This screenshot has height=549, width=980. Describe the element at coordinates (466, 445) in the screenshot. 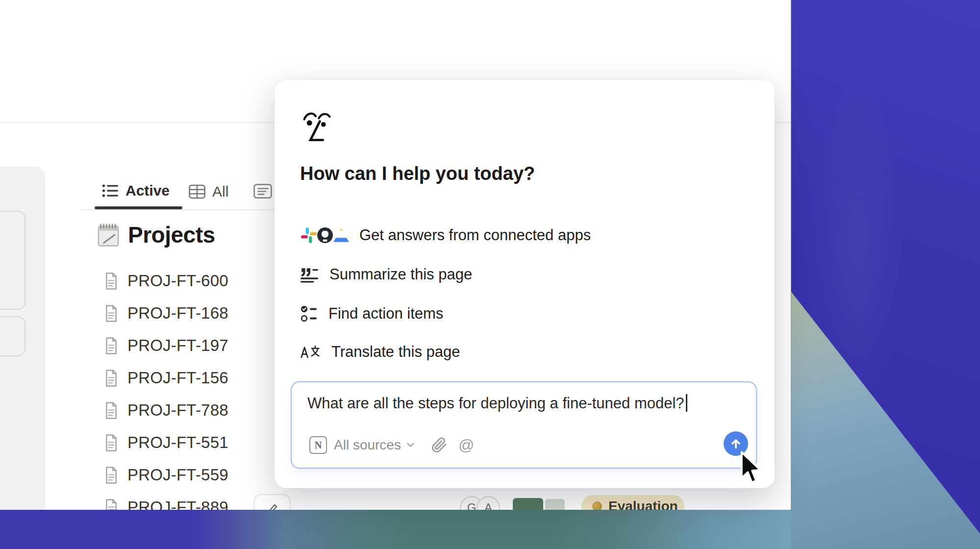

I see `at-mention-icon: @` at that location.